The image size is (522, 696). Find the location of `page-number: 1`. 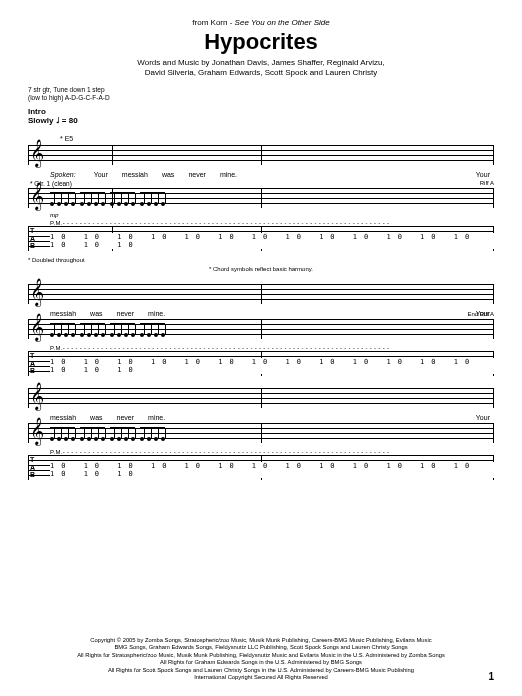

page-number: 1 is located at coordinates (491, 676).